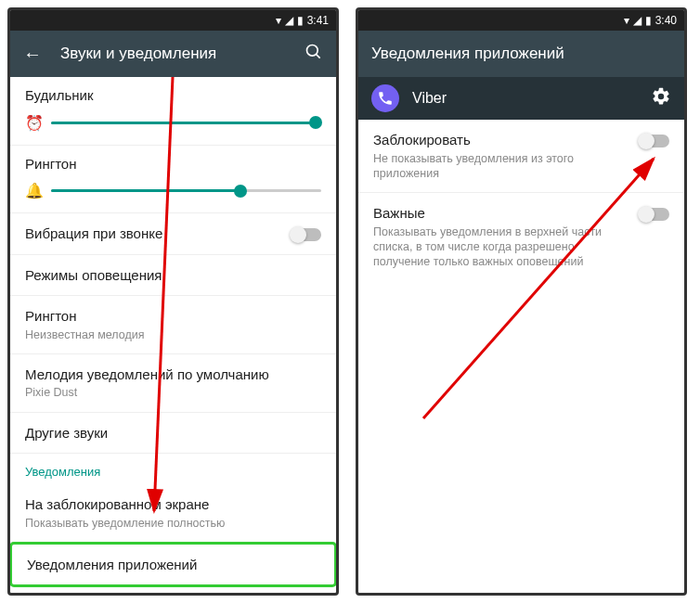  Describe the element at coordinates (173, 325) in the screenshot. I see `ringtone-row: Рингтон Неизвестная мелодия` at that location.